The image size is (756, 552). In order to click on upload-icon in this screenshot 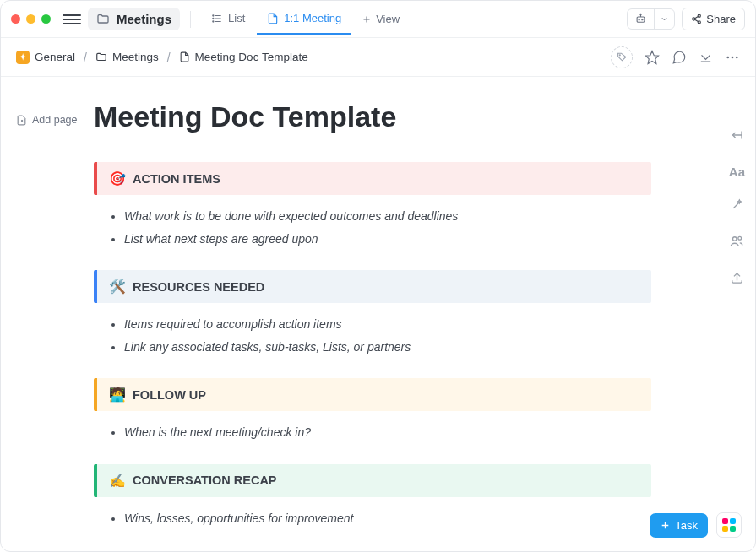, I will do `click(737, 279)`.